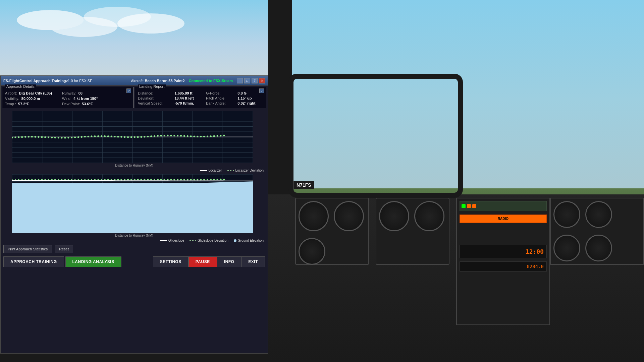  What do you see at coordinates (69, 93) in the screenshot?
I see `runway-label: Runway:` at bounding box center [69, 93].